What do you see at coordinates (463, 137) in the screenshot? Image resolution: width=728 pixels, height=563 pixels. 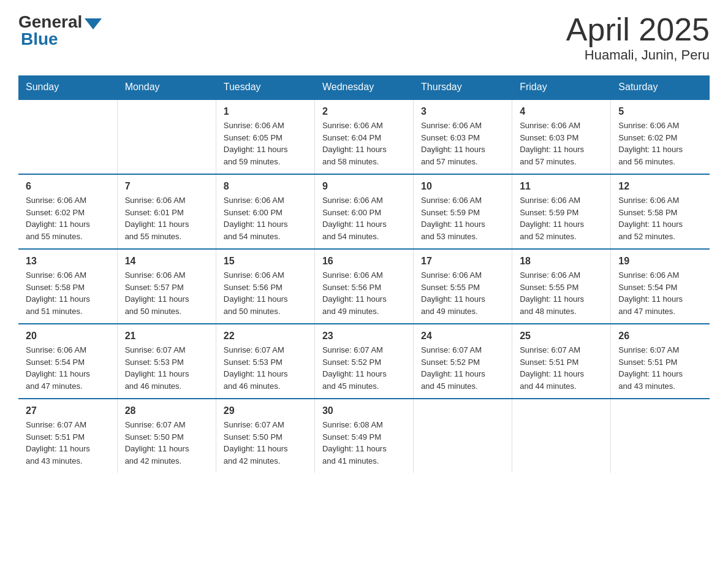 I see `calendar-cell-w1-d5: 3Sunrise: 6:06 AM Sunset: 6:03 PM Daylig…` at bounding box center [463, 137].